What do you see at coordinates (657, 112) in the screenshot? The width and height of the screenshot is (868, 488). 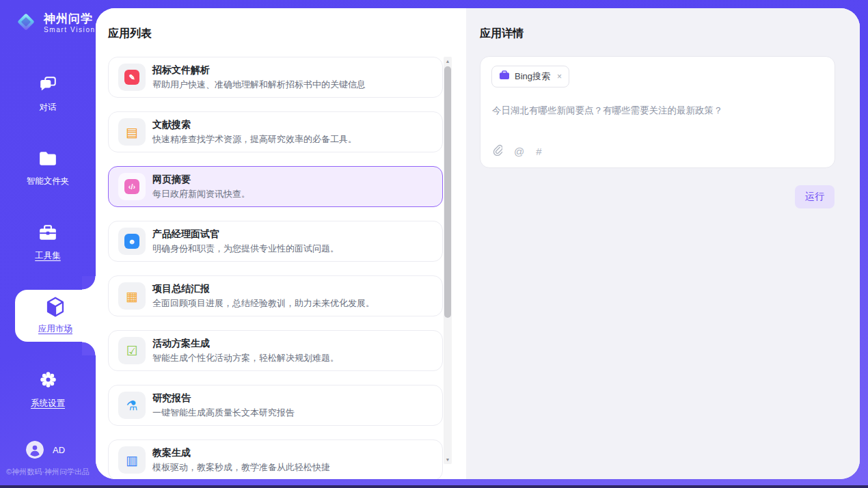 I see `prompt-card: Bing搜索 × 今日湖北有哪些新闻要点？有哪些需要关注的最新政策？ @ #` at bounding box center [657, 112].